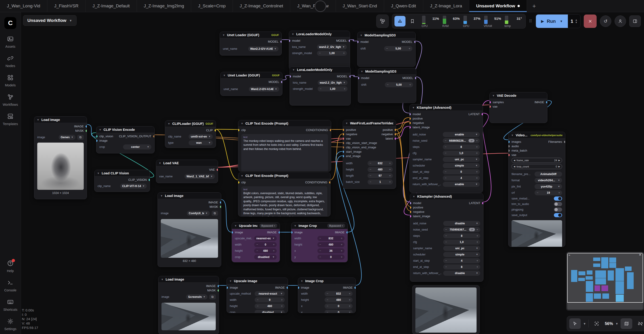 This screenshot has height=334, width=644. I want to click on input-port-start_image, so click(344, 152).